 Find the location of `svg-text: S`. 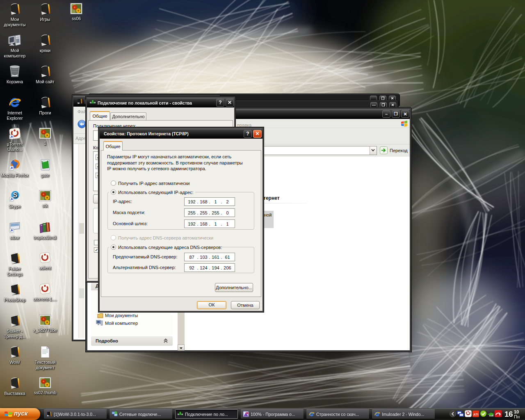

svg-text: S is located at coordinates (16, 195).